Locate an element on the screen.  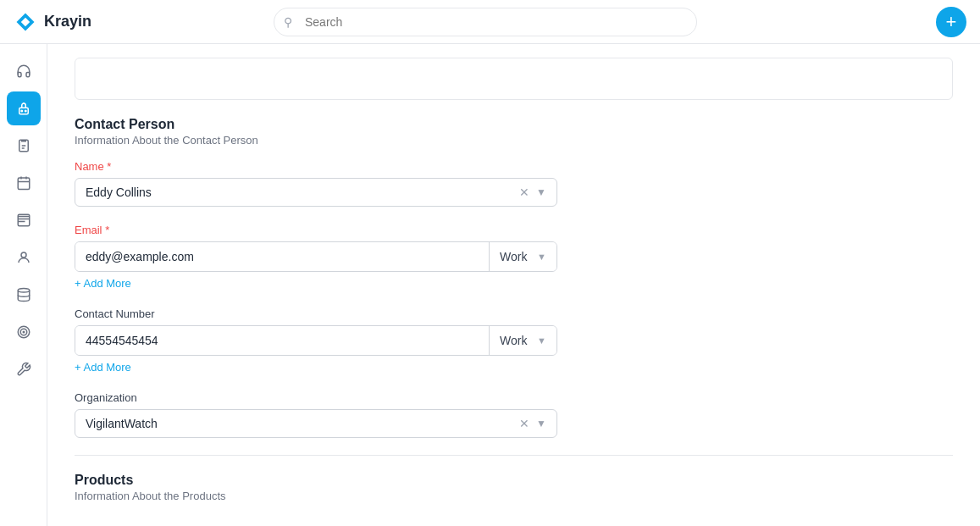
organization-value: VigilantWatch is located at coordinates (122, 424).